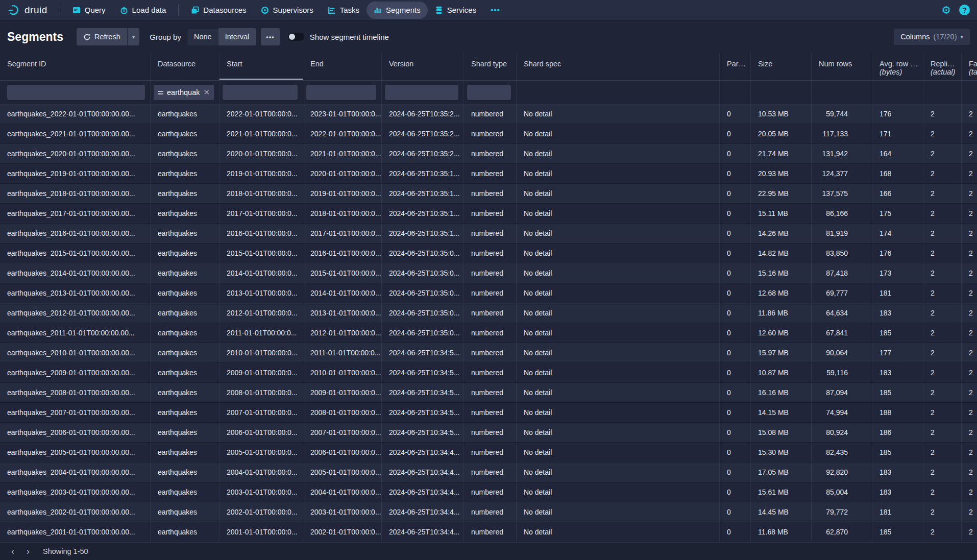 Image resolution: width=977 pixels, height=560 pixels. I want to click on nav-item-query: Query, so click(89, 10).